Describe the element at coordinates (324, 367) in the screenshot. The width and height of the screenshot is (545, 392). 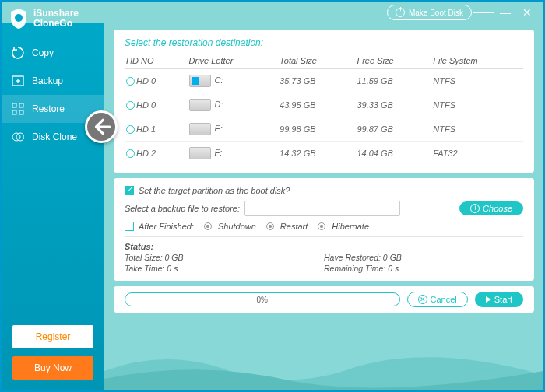
I see `hills-decor` at that location.